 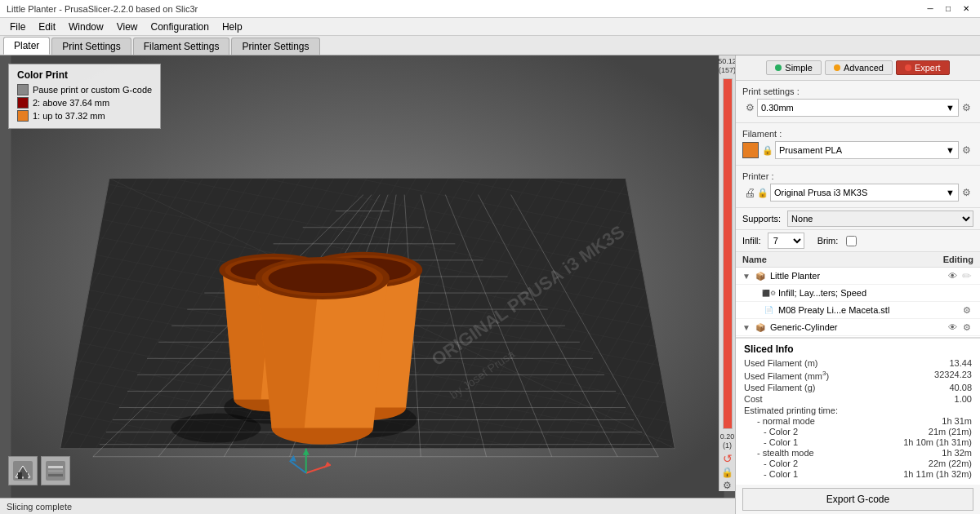 I want to click on tree-item-little-planter: ▼ 📦 Little Planter 👁 ✏, so click(x=858, y=276).